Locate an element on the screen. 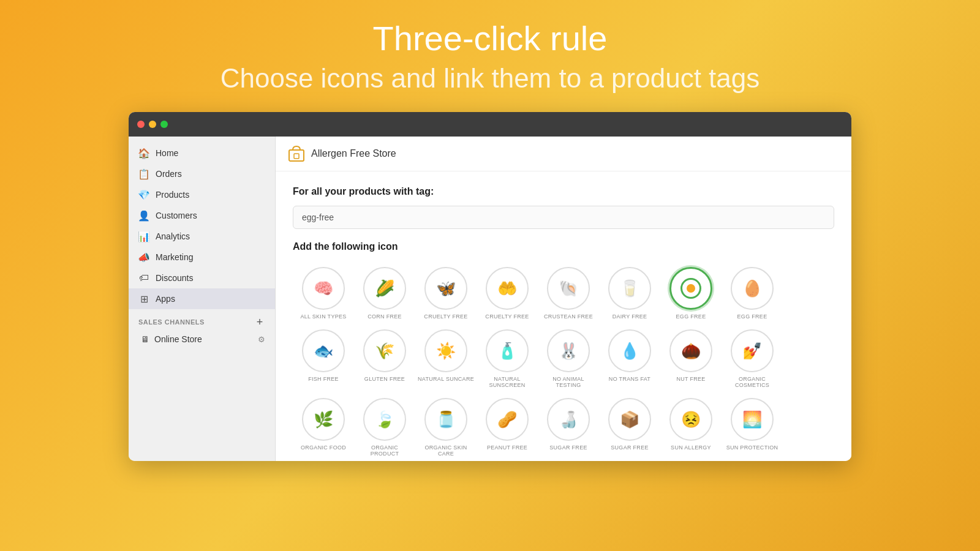 This screenshot has width=980, height=551. icon-item-cruelty-free-2: 🤲CRUELTY FREE is located at coordinates (507, 293).